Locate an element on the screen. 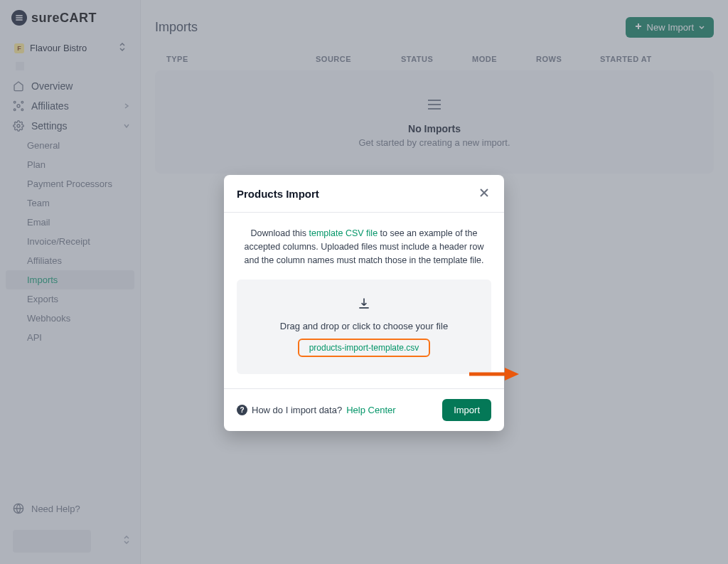  modal-body: Download this template CSV file to see a… is located at coordinates (364, 300).